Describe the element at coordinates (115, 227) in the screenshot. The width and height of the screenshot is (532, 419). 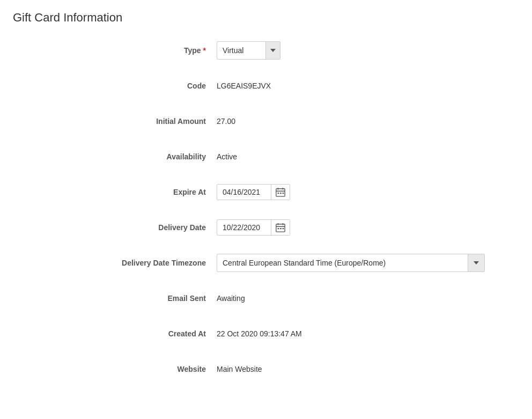
I see `delivery-date-label: Delivery Date` at that location.